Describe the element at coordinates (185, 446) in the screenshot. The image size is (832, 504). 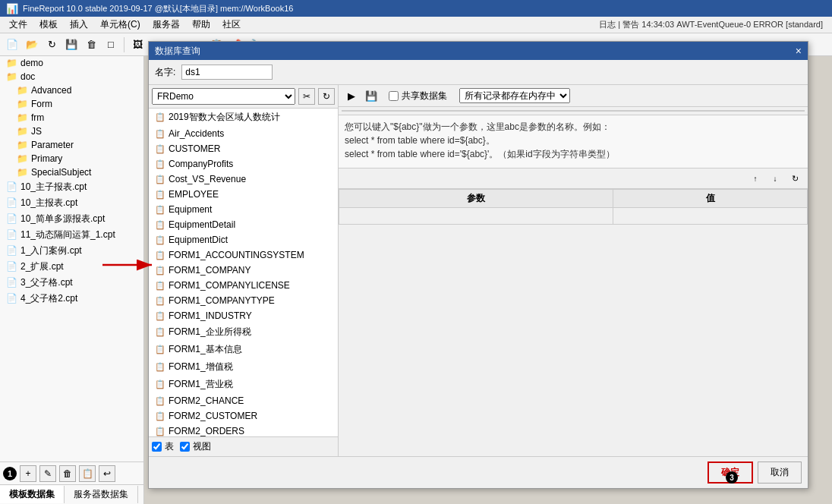
I see `view-checkbox` at that location.